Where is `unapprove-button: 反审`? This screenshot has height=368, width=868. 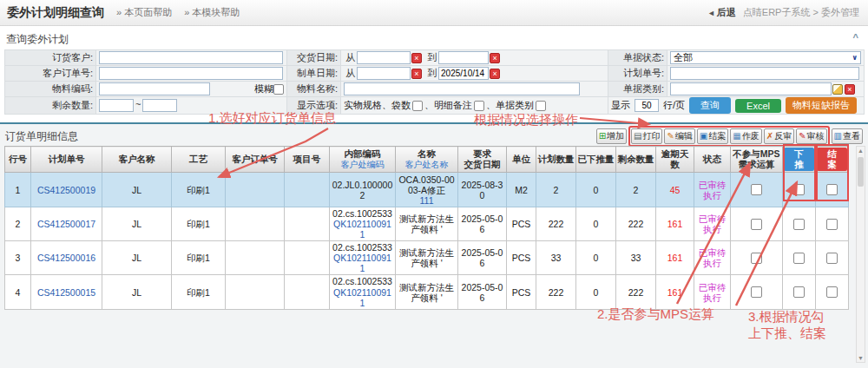 unapprove-button: 反审 is located at coordinates (779, 136).